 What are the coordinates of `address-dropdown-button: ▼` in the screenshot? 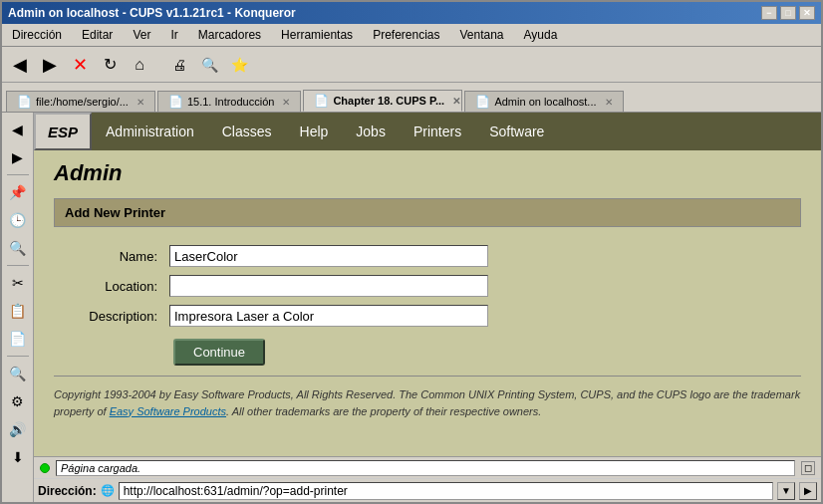 It's located at (786, 491).